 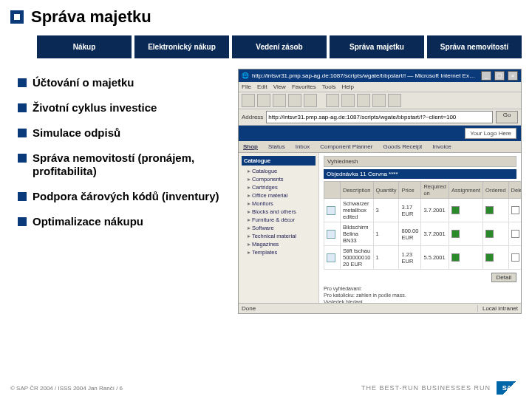 What do you see at coordinates (279, 100) in the screenshot?
I see `stop-button` at bounding box center [279, 100].